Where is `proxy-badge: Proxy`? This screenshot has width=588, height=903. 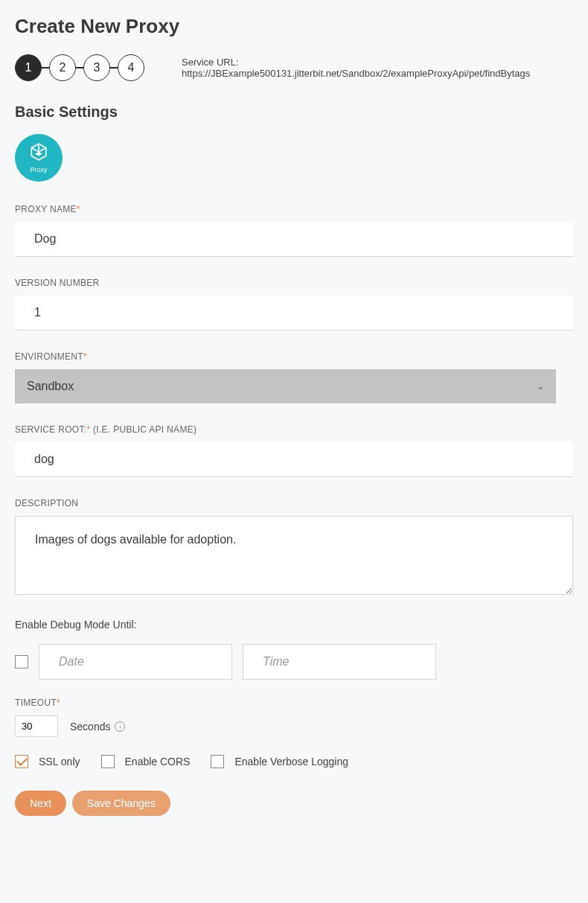 proxy-badge: Proxy is located at coordinates (39, 158).